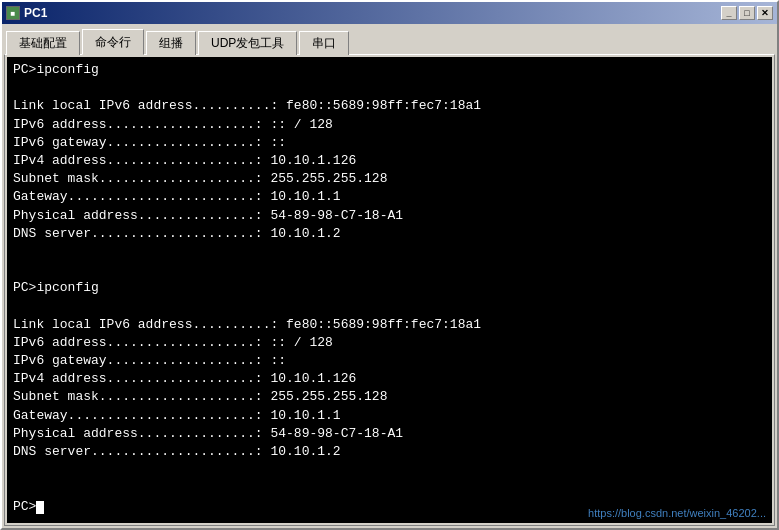 The image size is (779, 530). Describe the element at coordinates (324, 43) in the screenshot. I see `tab-serial: 串口` at that location.